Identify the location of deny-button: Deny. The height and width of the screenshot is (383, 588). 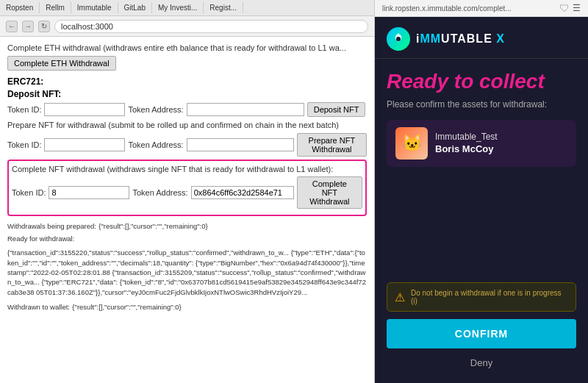
(481, 363).